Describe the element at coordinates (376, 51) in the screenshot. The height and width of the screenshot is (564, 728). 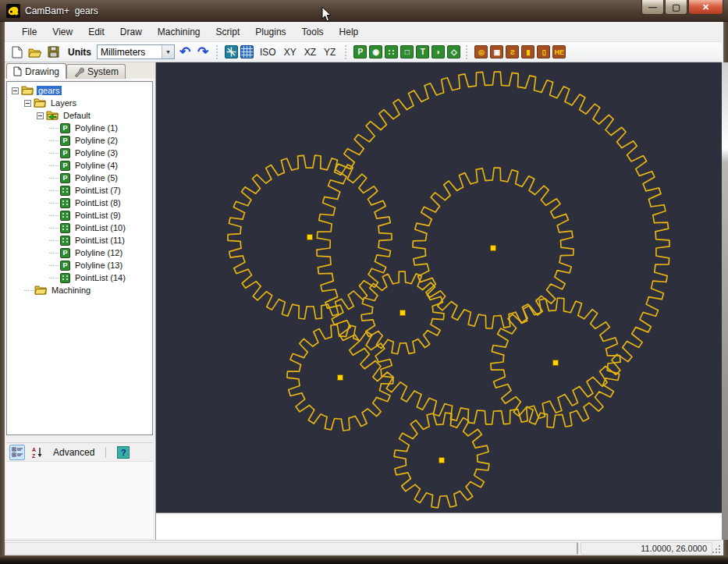
I see `circle-tool-icon: ◉` at that location.